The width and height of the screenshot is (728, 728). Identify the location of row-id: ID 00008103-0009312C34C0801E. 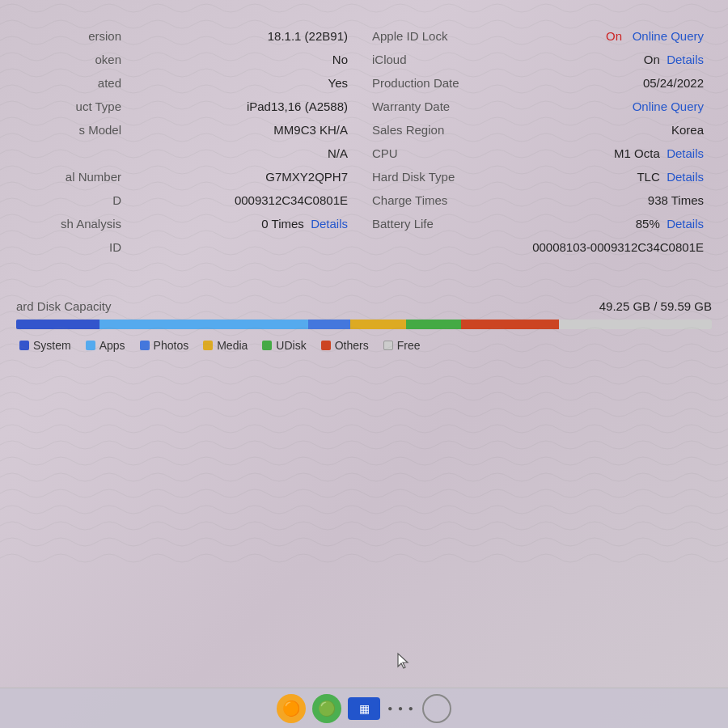
(364, 248).